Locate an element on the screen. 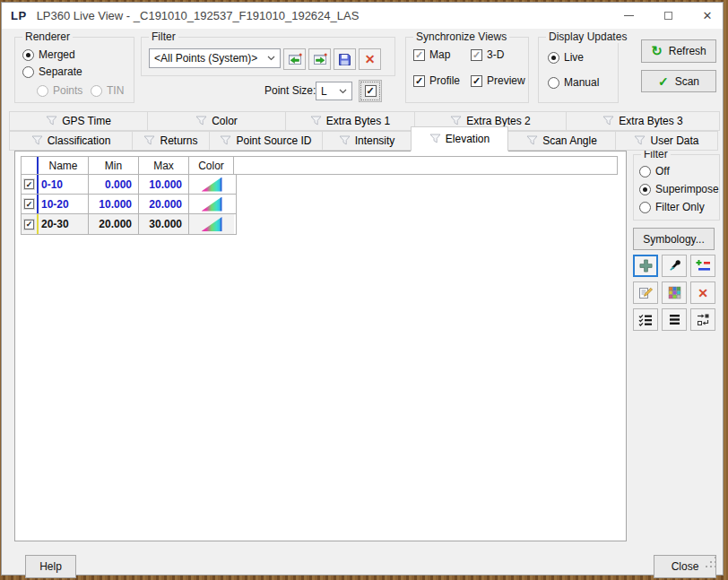 This screenshot has width=728, height=580. add-ramp-button is located at coordinates (703, 265).